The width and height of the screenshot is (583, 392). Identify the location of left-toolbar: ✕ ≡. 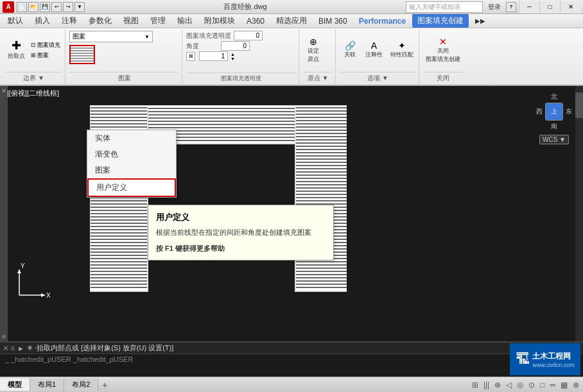
(4, 214).